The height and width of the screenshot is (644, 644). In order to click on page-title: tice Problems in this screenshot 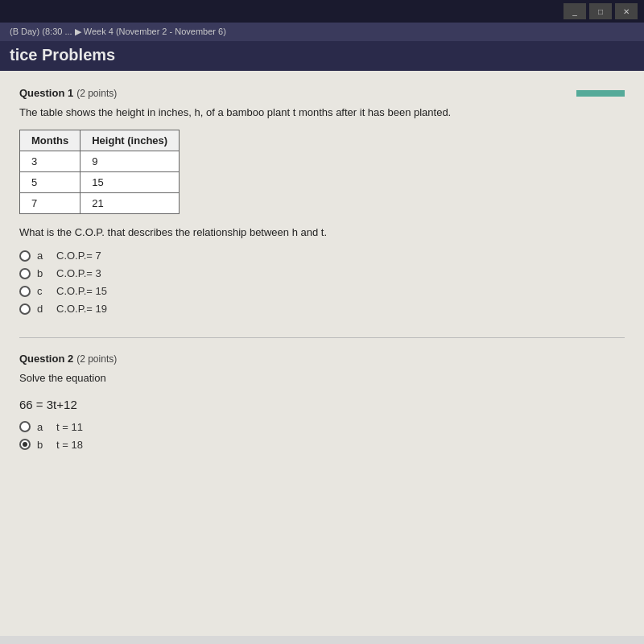, I will do `click(63, 55)`.